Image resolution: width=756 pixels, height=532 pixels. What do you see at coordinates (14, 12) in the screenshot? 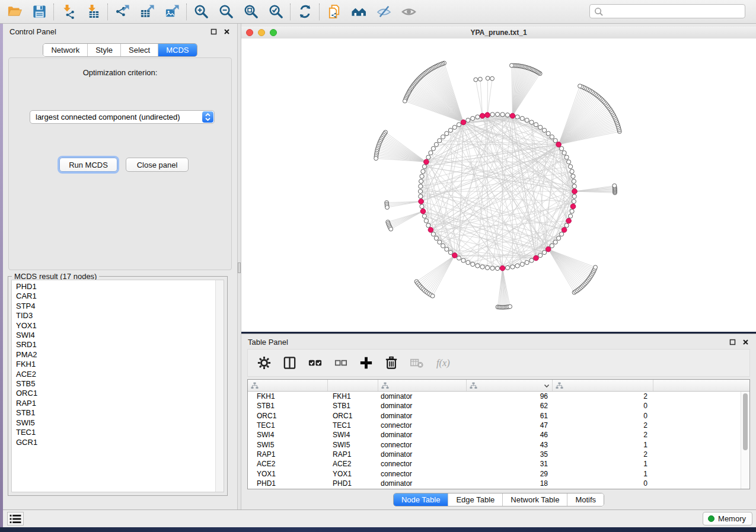
I see `open-file-icon` at bounding box center [14, 12].